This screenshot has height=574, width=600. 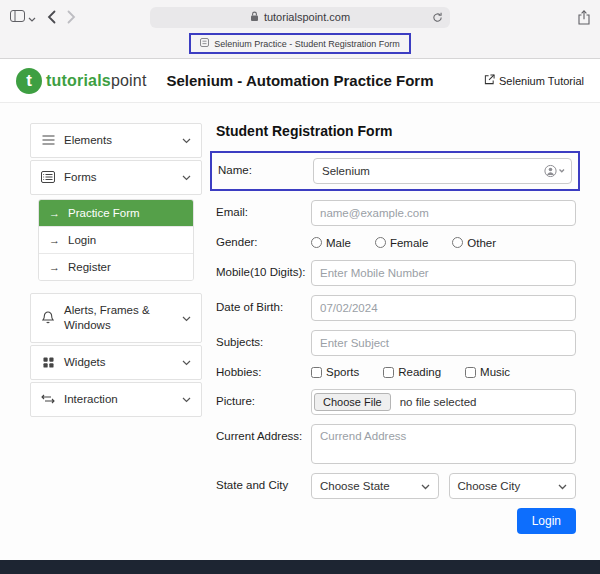 What do you see at coordinates (264, 343) in the screenshot?
I see `subjects-label: Subjects:` at bounding box center [264, 343].